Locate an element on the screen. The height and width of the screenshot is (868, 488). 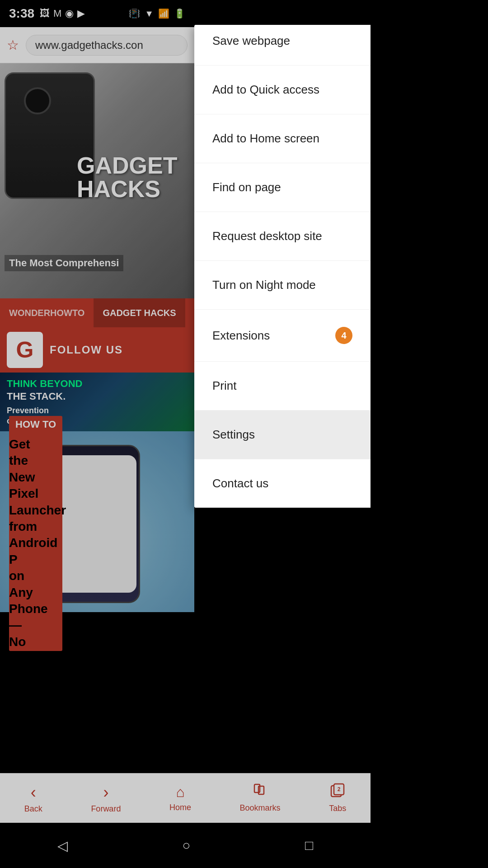
quick-access-label: Add to Quick access is located at coordinates (266, 90).